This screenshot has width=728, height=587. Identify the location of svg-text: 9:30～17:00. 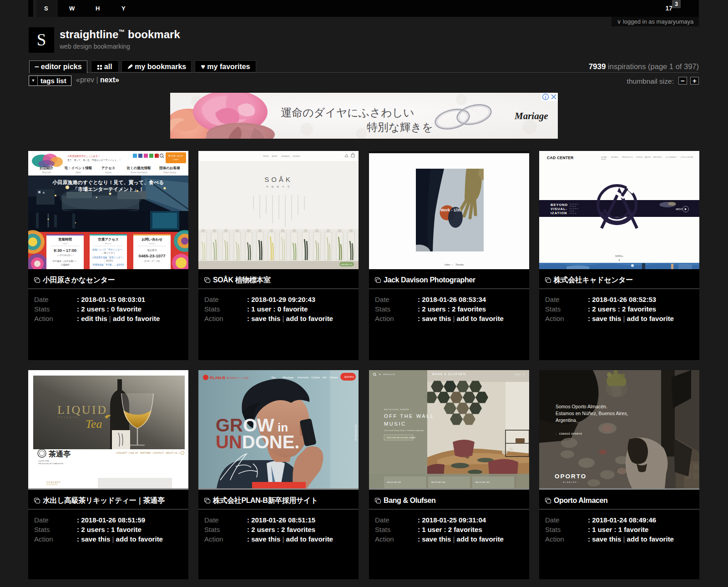
(65, 251).